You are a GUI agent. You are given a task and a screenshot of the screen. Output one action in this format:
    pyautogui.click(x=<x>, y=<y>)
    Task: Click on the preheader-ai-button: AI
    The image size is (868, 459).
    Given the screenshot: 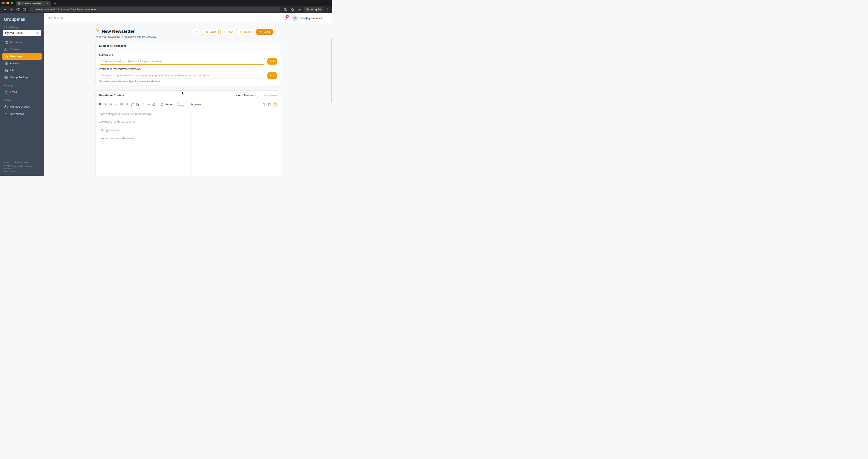 What is the action you would take?
    pyautogui.click(x=272, y=75)
    